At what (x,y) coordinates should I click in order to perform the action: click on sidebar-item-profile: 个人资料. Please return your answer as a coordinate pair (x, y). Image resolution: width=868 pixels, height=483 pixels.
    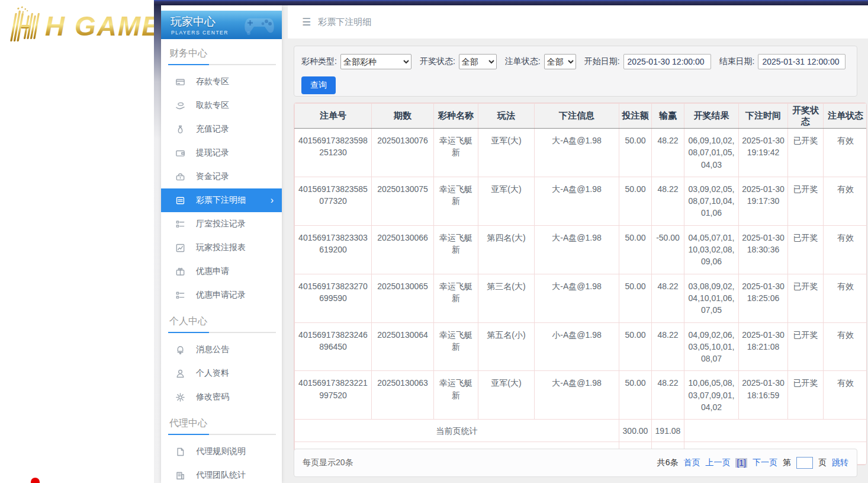
    Looking at the image, I should click on (221, 373).